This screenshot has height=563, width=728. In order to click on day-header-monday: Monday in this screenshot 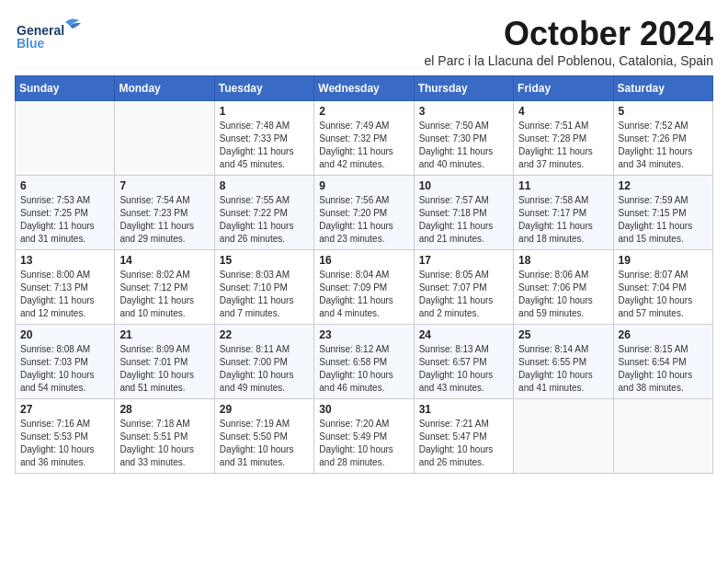, I will do `click(165, 88)`.